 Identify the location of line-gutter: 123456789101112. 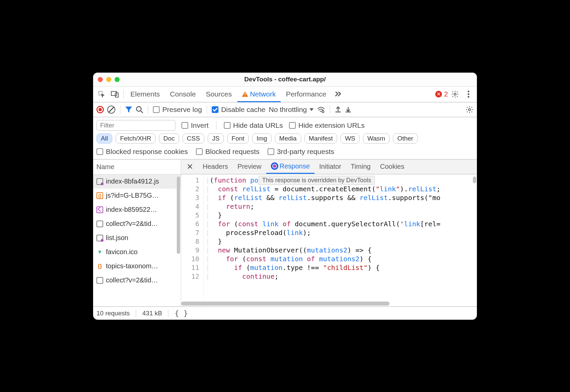
(192, 240).